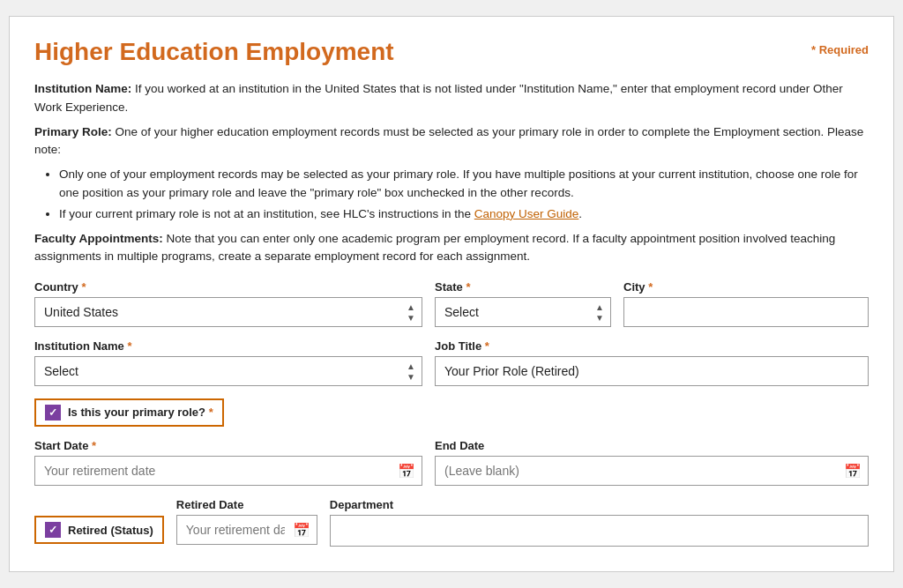  Describe the element at coordinates (452, 363) in the screenshot. I see `institution-jobtitle-row: Institution Name * Select ▲ ▼ Job Title …` at that location.